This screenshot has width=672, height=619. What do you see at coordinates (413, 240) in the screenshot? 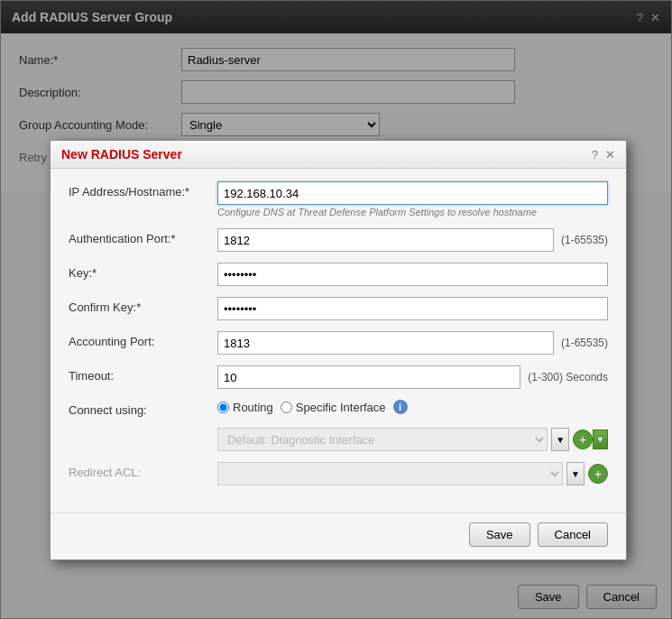
I see `auth-port-input-group: (1-65535)` at bounding box center [413, 240].